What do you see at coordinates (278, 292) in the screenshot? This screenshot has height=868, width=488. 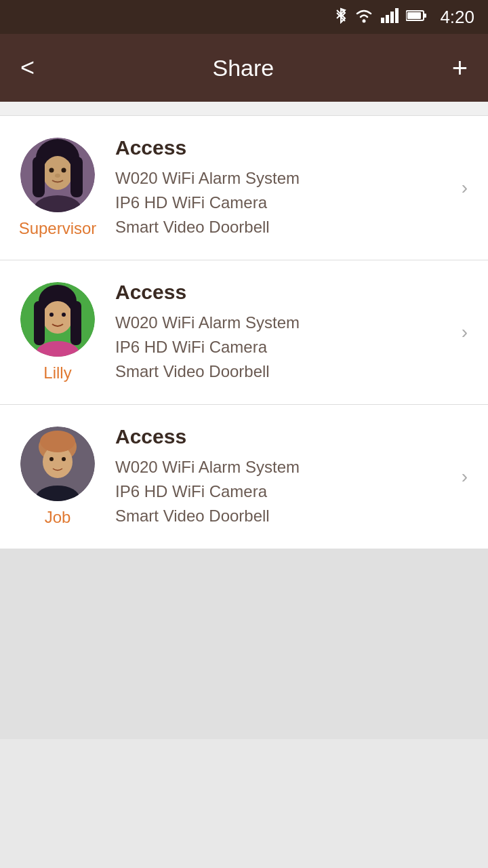 I see `access-label-lilly: Access` at bounding box center [278, 292].